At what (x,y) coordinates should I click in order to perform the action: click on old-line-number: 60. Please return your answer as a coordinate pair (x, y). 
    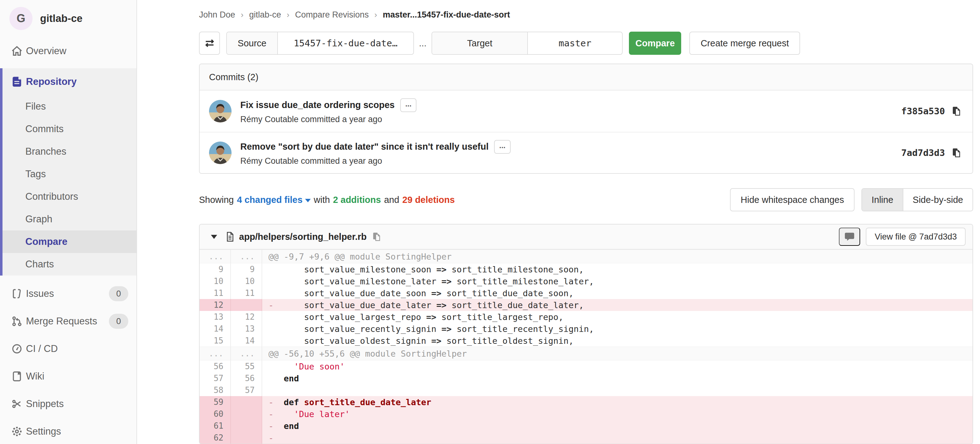
    Looking at the image, I should click on (215, 414).